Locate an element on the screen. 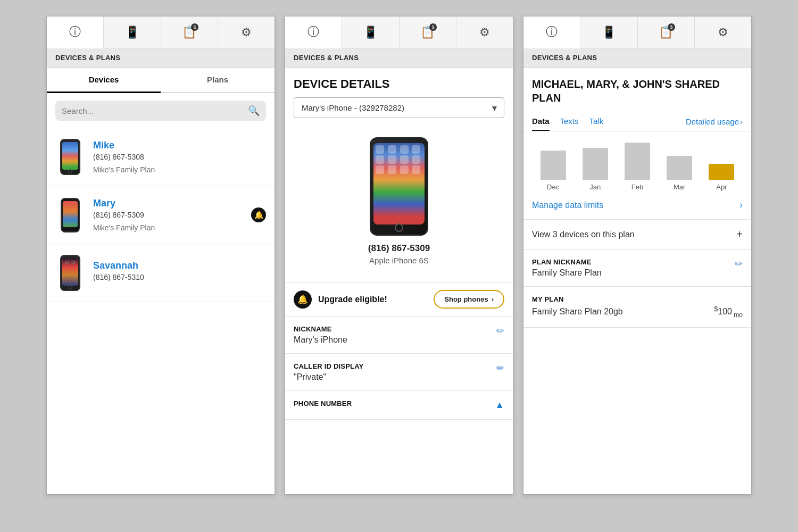 The image size is (798, 532). nav-item-info-3: ⓘ is located at coordinates (552, 32).